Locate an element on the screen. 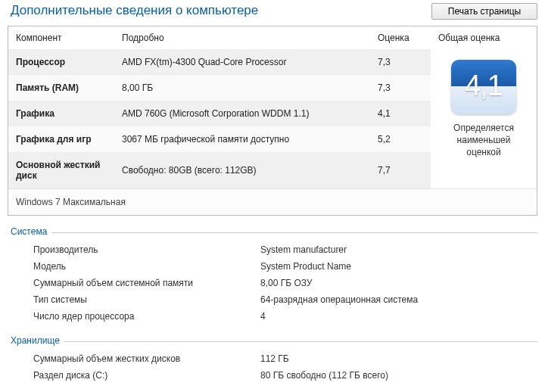 This screenshot has height=392, width=545. row-label: Графика для игр is located at coordinates (61, 139).